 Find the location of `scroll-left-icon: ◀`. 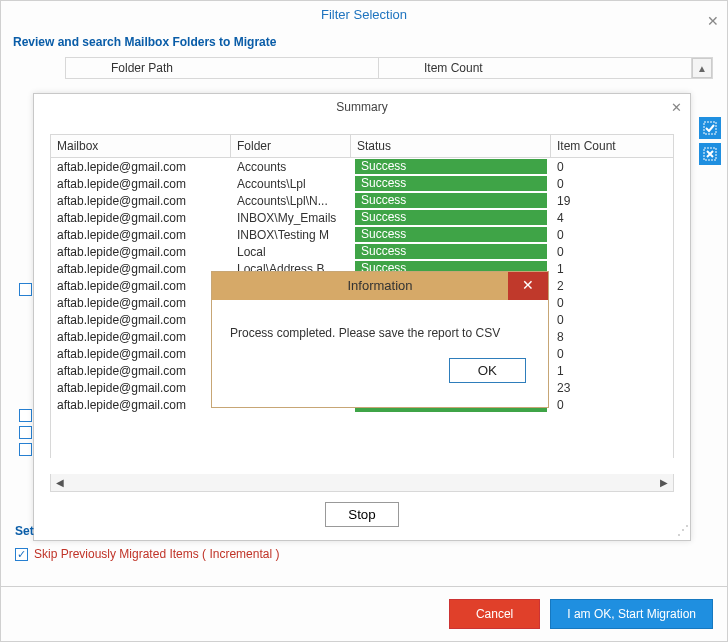

scroll-left-icon: ◀ is located at coordinates (60, 482).